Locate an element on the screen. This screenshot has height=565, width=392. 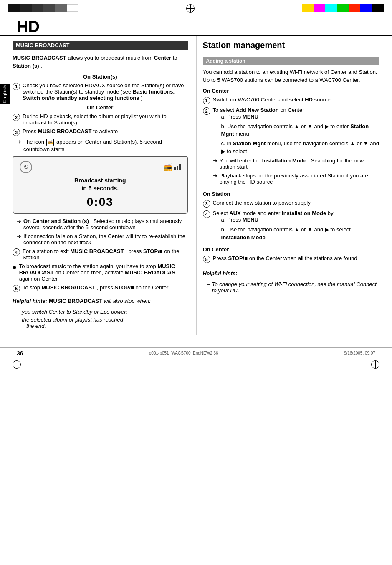
adding-station-bar: Adding a station is located at coordinates (291, 61).